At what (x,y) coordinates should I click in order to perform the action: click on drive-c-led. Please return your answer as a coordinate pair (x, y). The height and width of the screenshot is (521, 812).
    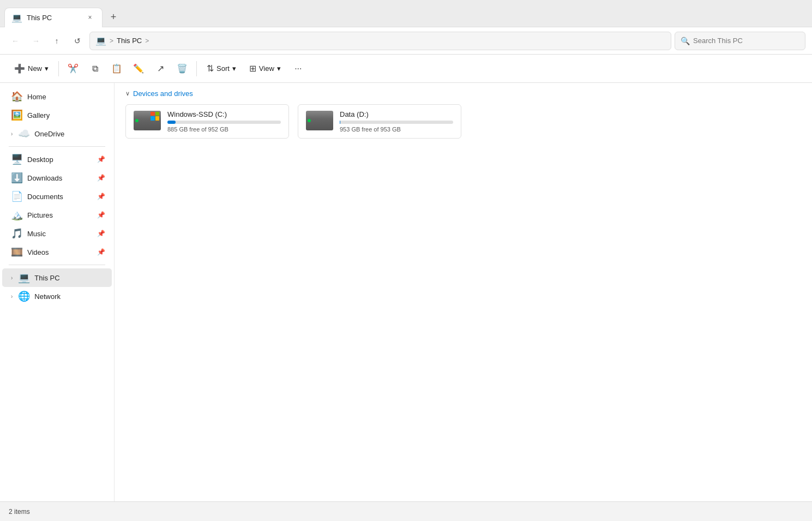
    Looking at the image, I should click on (137, 121).